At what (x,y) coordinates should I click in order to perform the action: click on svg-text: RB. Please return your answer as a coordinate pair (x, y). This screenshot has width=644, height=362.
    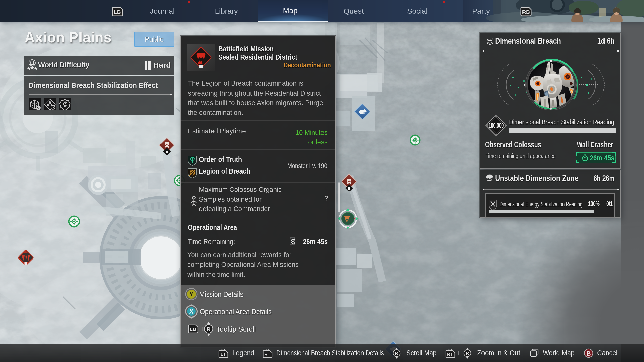
    Looking at the image, I should click on (526, 12).